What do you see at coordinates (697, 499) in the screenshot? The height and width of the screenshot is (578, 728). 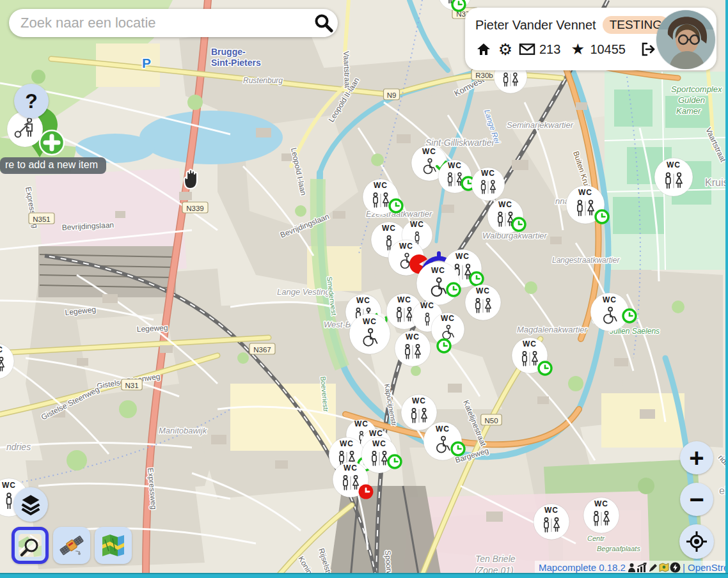 I see `zoom-out-button: −` at bounding box center [697, 499].